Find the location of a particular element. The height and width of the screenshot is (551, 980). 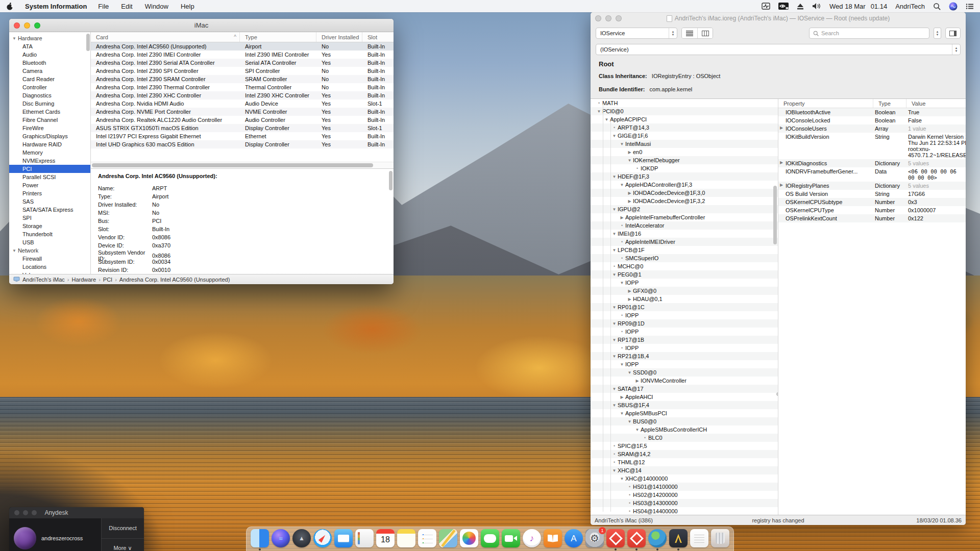

column-view-button is located at coordinates (705, 33).